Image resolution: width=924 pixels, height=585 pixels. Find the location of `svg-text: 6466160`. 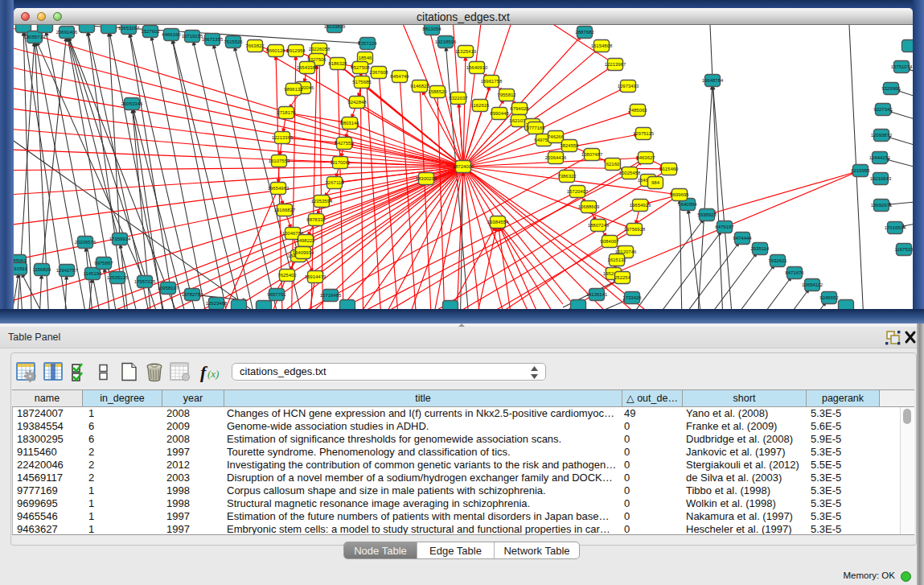

svg-text: 6466160 is located at coordinates (171, 35).